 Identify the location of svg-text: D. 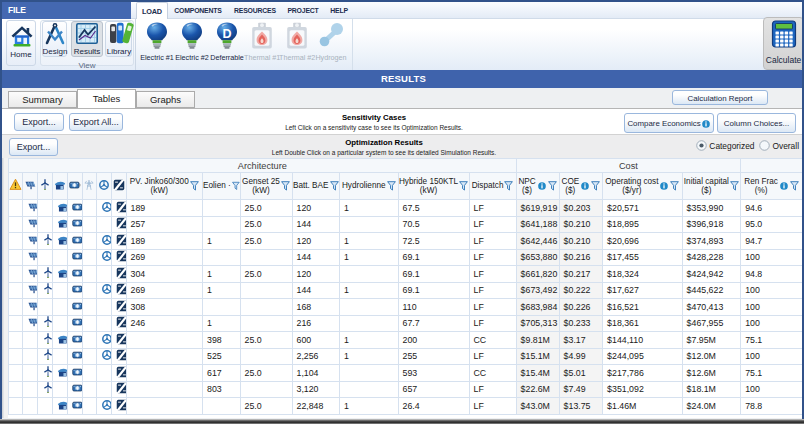
(226, 34).